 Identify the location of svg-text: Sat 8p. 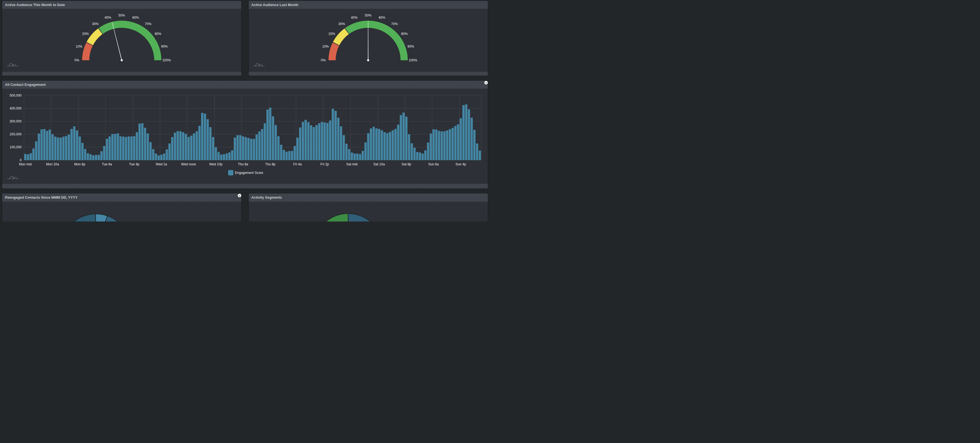
(406, 164).